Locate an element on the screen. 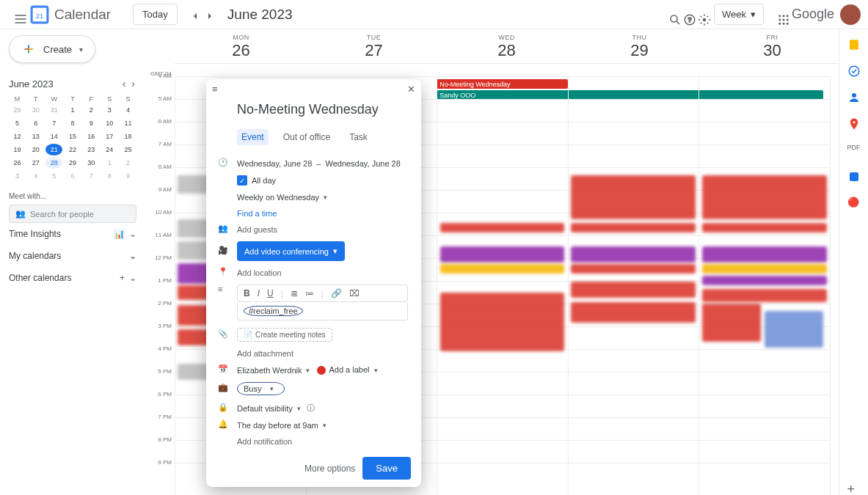 Image resolution: width=868 pixels, height=495 pixels. mini-day: 11 is located at coordinates (128, 123).